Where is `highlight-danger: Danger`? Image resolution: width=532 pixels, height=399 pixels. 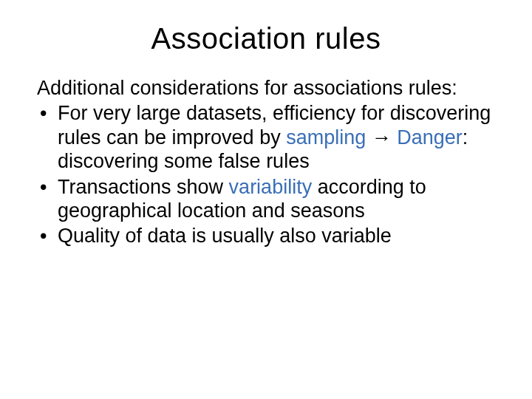
highlight-danger: Danger is located at coordinates (430, 137).